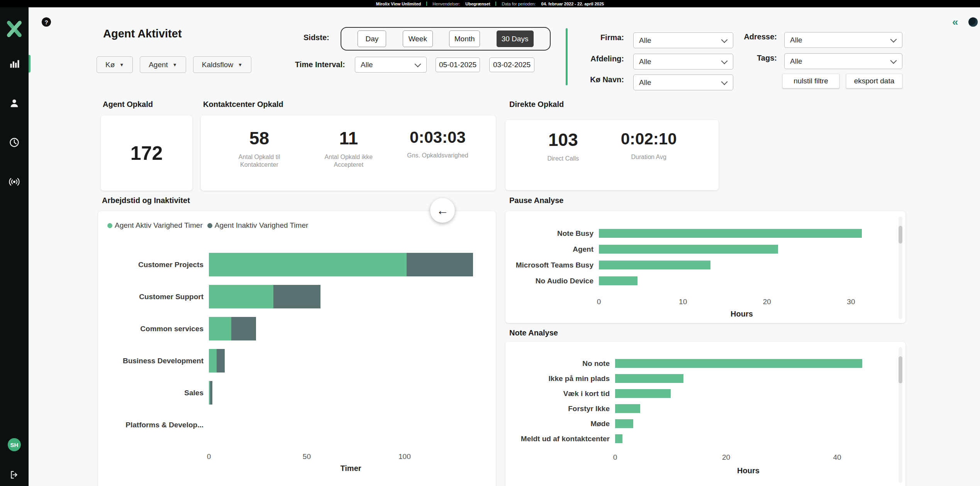 The width and height of the screenshot is (980, 486). Describe the element at coordinates (446, 4) in the screenshot. I see `requests-label: Henvendelser:` at that location.